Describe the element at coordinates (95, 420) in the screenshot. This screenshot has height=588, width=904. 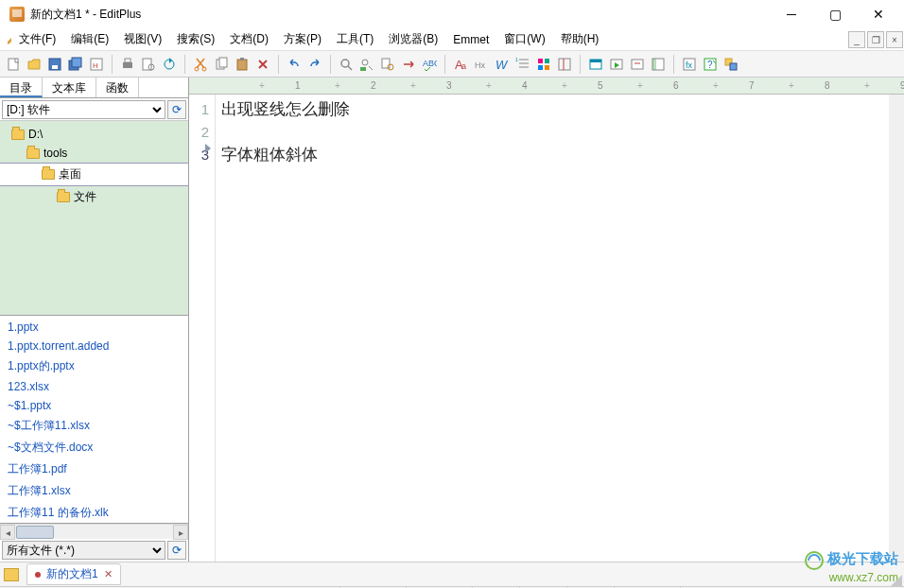
I see `file-list: 1.pptx1.pptx.torrent.added1.pptx的.pptx12…` at that location.